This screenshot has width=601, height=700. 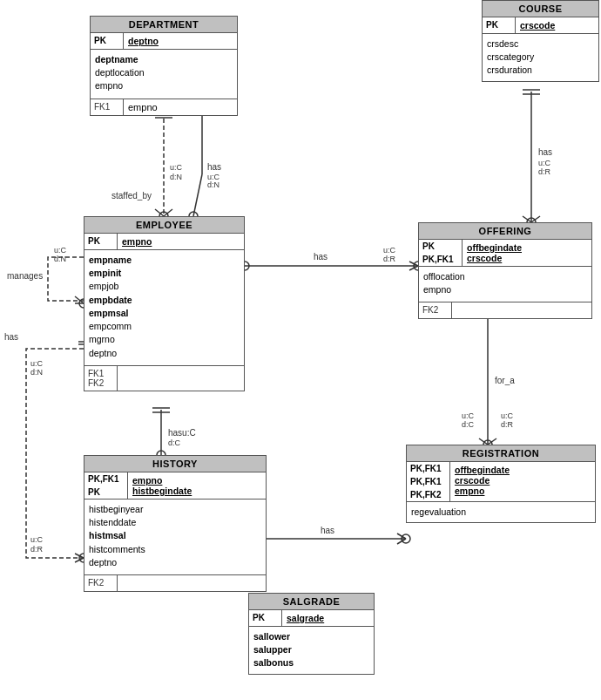 I want to click on history-header: HISTORY, so click(x=175, y=464).